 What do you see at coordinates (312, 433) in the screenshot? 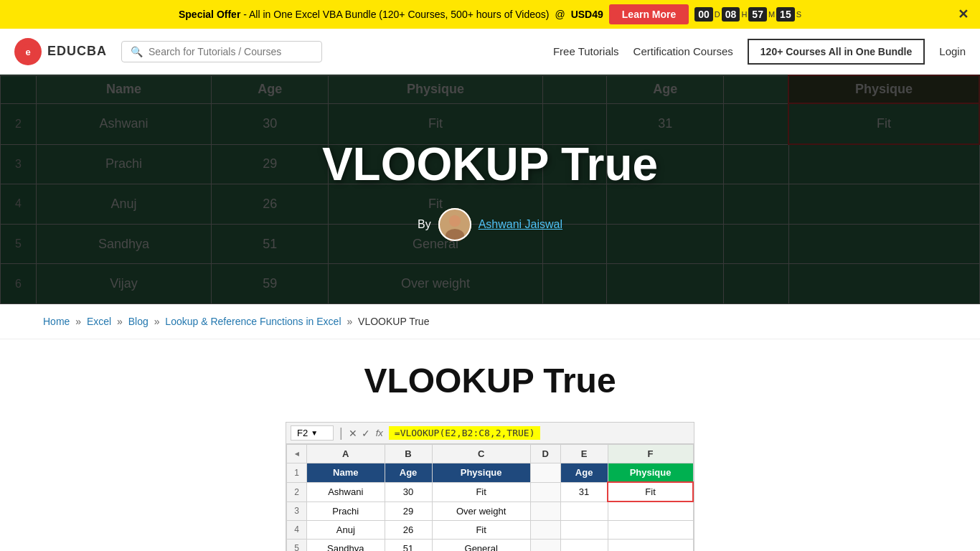
I see `cell-ref-box: F2 ▼` at bounding box center [312, 433].